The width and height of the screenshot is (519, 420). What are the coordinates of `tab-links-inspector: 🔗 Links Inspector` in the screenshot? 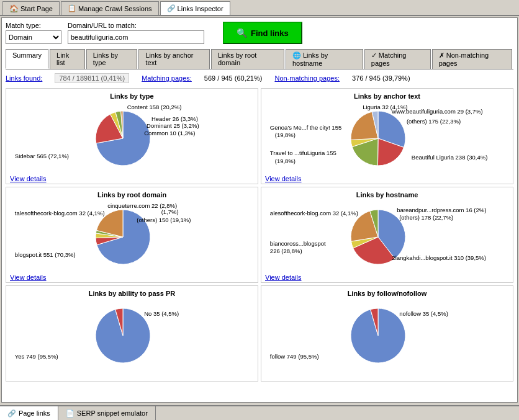 It's located at (195, 8).